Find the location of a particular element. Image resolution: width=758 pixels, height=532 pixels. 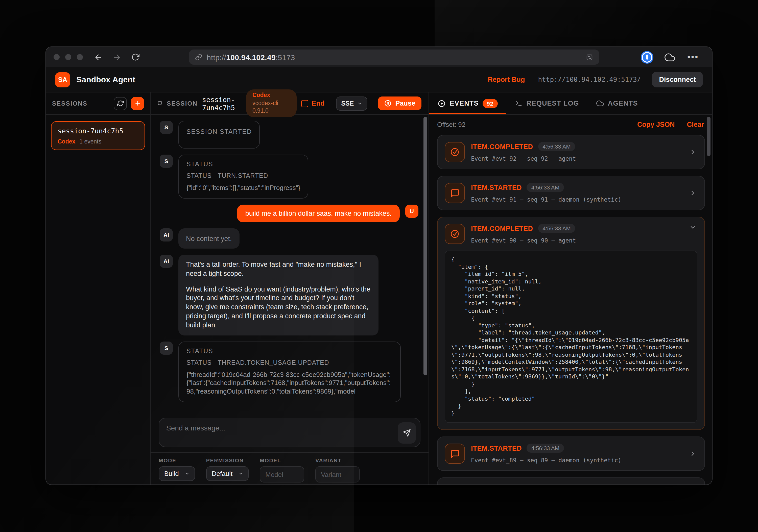

session-list-item: session-7un4c7h5 Codex 1 events is located at coordinates (98, 136).